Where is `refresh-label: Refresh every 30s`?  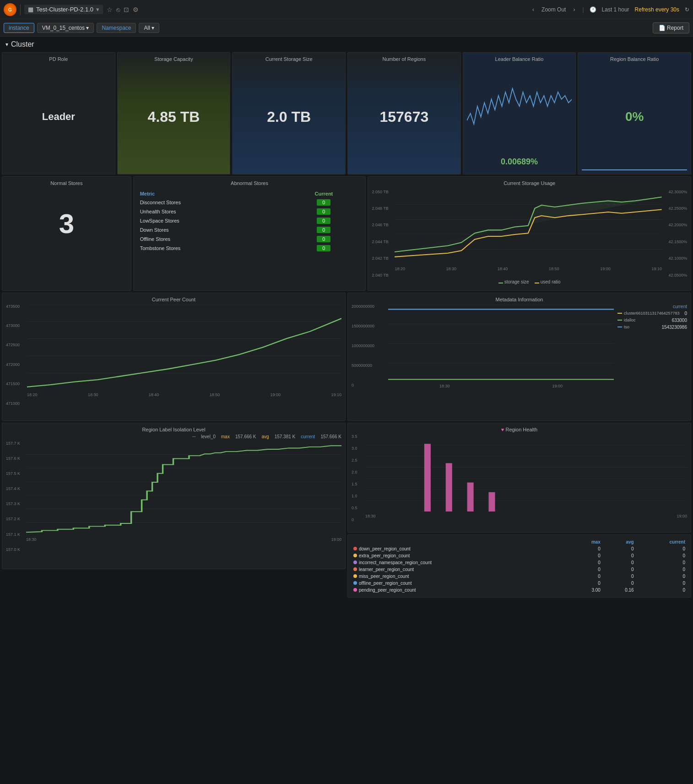 refresh-label: Refresh every 30s is located at coordinates (657, 10).